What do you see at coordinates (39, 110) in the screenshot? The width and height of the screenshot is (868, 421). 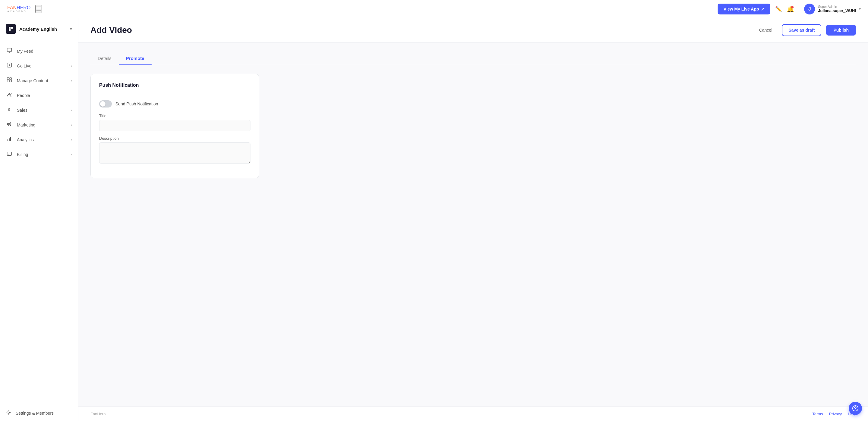 I see `sidebar-item-sales: $ Sales ›` at bounding box center [39, 110].